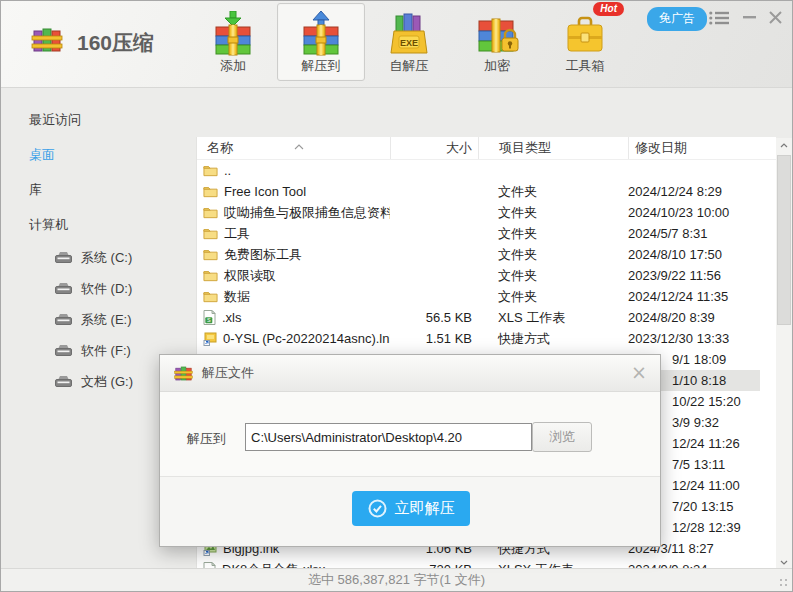 The height and width of the screenshot is (592, 793). What do you see at coordinates (294, 234) in the screenshot?
I see `file-name: 工具` at bounding box center [294, 234].